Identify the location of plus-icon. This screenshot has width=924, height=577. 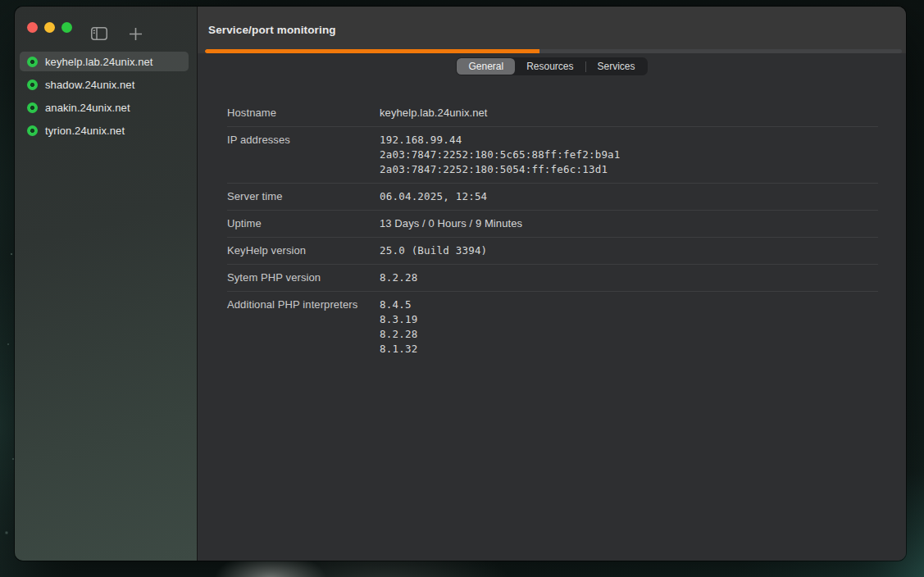
(136, 34).